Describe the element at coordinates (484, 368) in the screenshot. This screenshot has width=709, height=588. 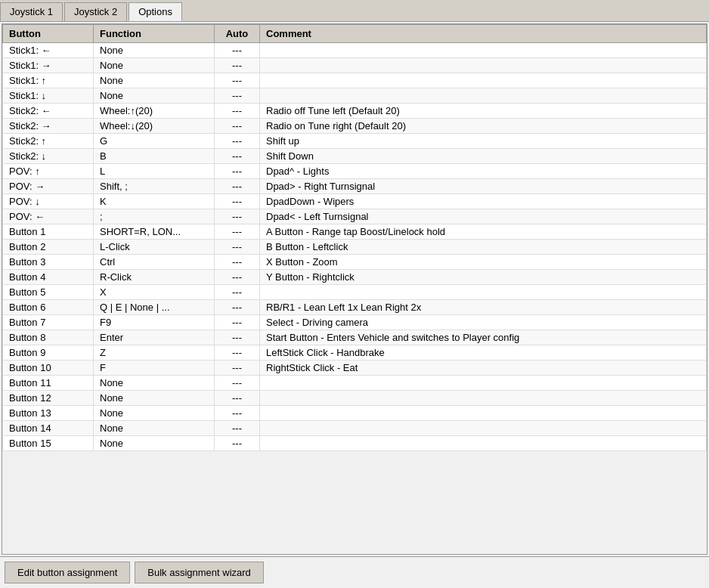
I see `cell-comment: RightStick Click - Eat` at that location.